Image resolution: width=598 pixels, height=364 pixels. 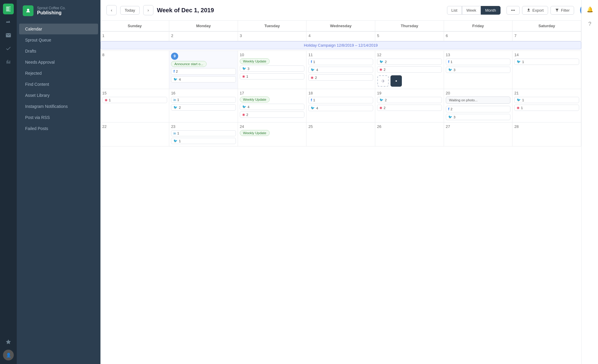 I want to click on tw-badge-1: 🐦 1, so click(x=547, y=62).